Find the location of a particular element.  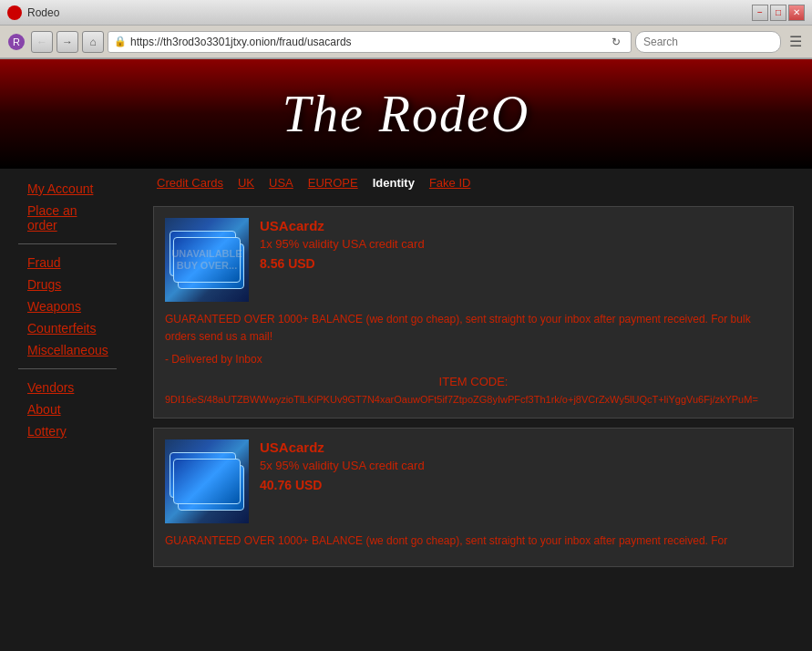

browser-icon is located at coordinates (15, 13).